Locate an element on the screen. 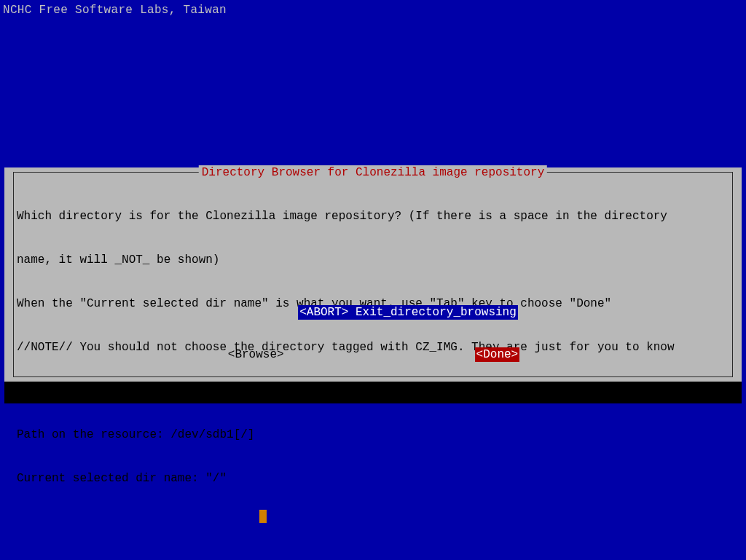 The image size is (746, 560). dialog-text-line: Path on the resource: /dev/sdb1[/] is located at coordinates (373, 435).